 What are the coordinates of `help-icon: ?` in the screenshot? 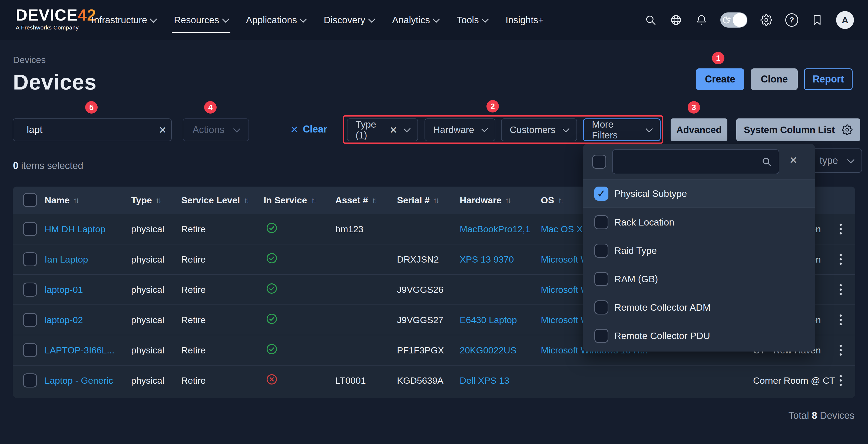 It's located at (792, 20).